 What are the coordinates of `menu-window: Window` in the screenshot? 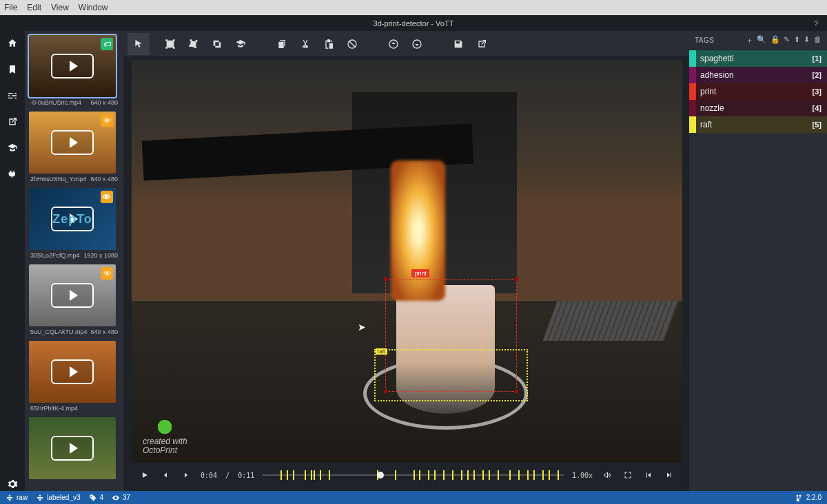 It's located at (94, 8).